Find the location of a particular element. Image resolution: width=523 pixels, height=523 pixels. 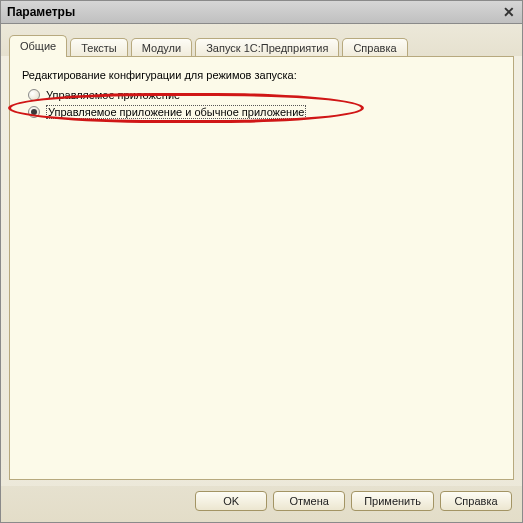

radio-option-managed: Управляемое приложение is located at coordinates (264, 95).